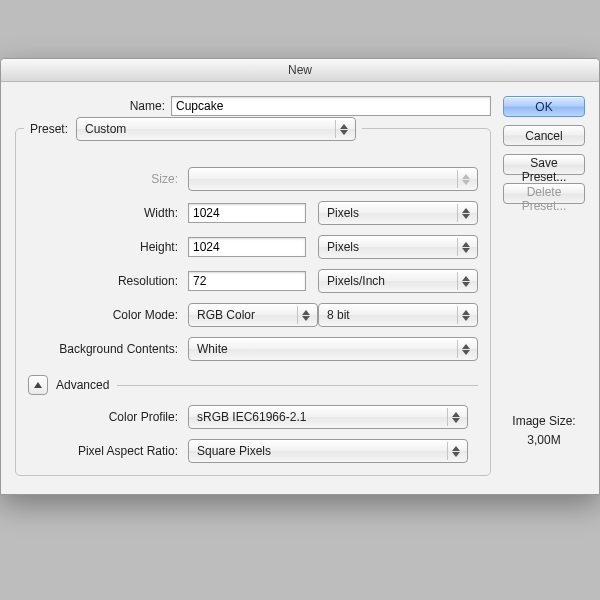 Image resolution: width=600 pixels, height=600 pixels. I want to click on preset-value: Custom, so click(106, 129).